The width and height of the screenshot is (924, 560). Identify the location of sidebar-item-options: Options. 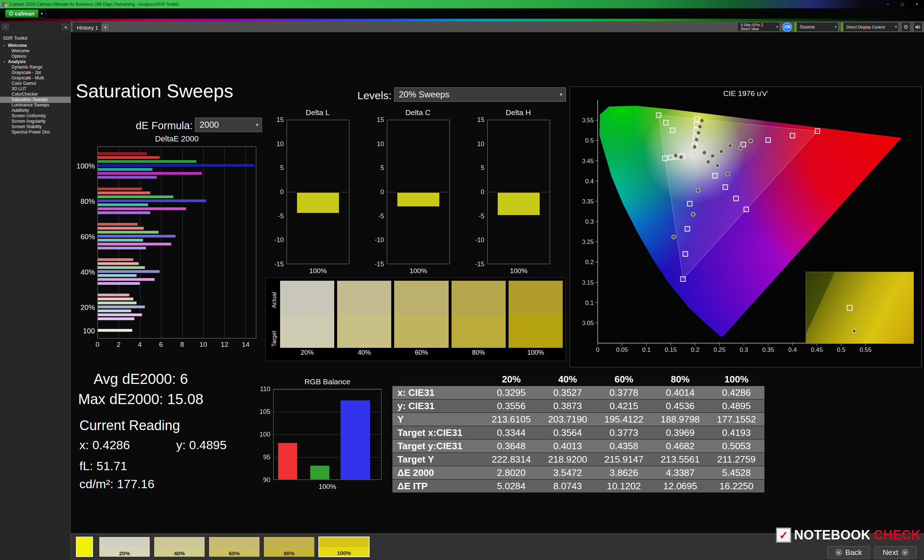
(35, 56).